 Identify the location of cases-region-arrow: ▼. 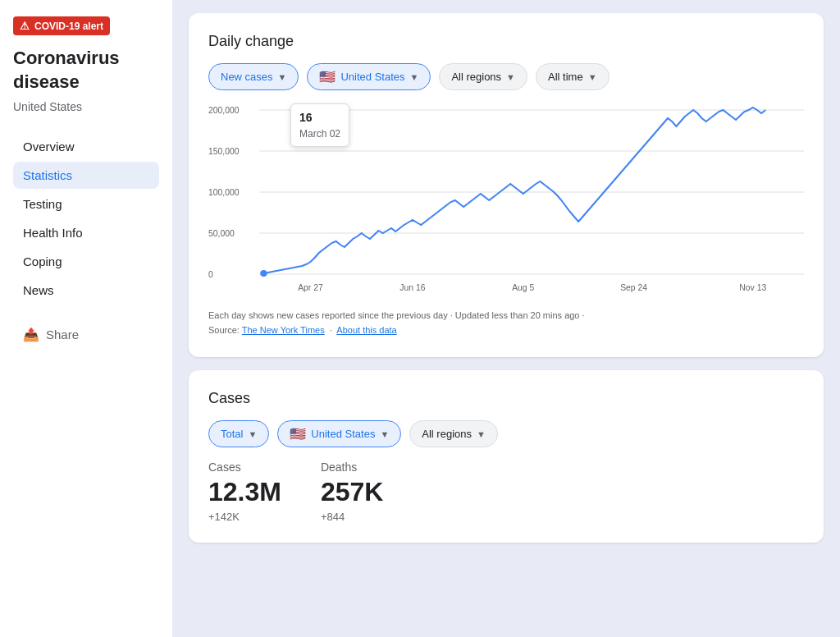
(481, 434).